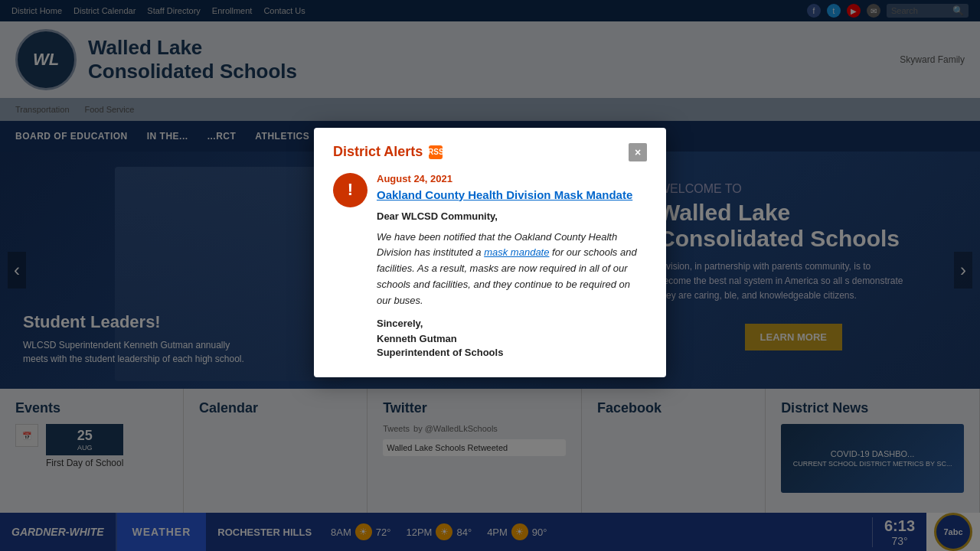 This screenshot has width=980, height=551. What do you see at coordinates (436, 152) in the screenshot?
I see `rss-icon: RSS` at bounding box center [436, 152].